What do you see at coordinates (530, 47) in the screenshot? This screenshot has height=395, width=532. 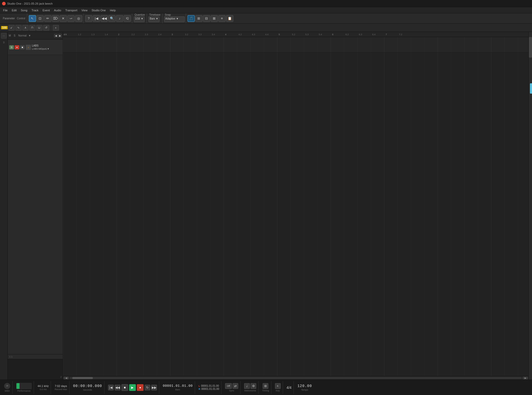 I see `right-scroll-handle` at bounding box center [530, 47].